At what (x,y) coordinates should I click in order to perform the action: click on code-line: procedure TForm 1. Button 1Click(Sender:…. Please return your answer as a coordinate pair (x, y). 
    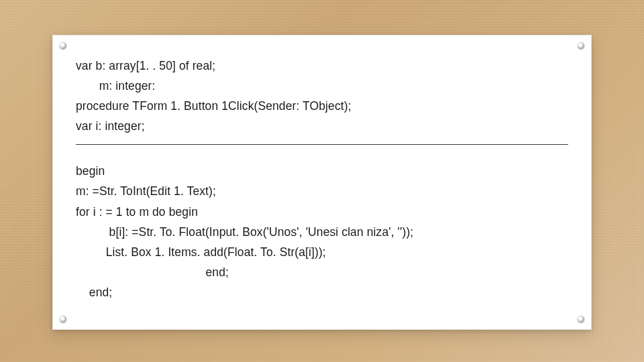
    Looking at the image, I should click on (322, 106).